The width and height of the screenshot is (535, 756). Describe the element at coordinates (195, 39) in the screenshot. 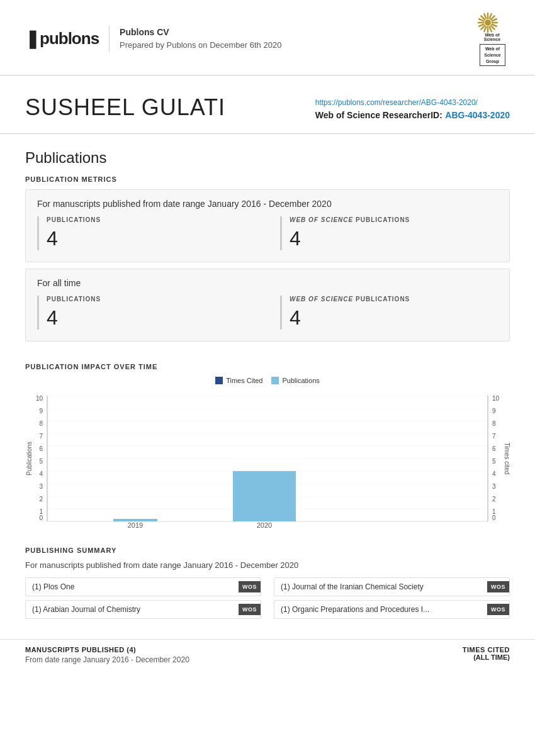

I see `header-subtitle: Publons CV Prepared by Publons on Decemb…` at that location.